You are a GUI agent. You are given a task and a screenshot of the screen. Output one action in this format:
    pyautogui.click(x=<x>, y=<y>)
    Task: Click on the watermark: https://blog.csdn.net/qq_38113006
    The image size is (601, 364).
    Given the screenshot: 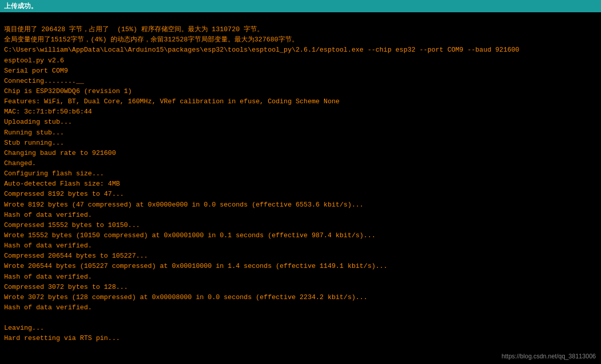 What is the action you would take?
    pyautogui.click(x=549, y=356)
    